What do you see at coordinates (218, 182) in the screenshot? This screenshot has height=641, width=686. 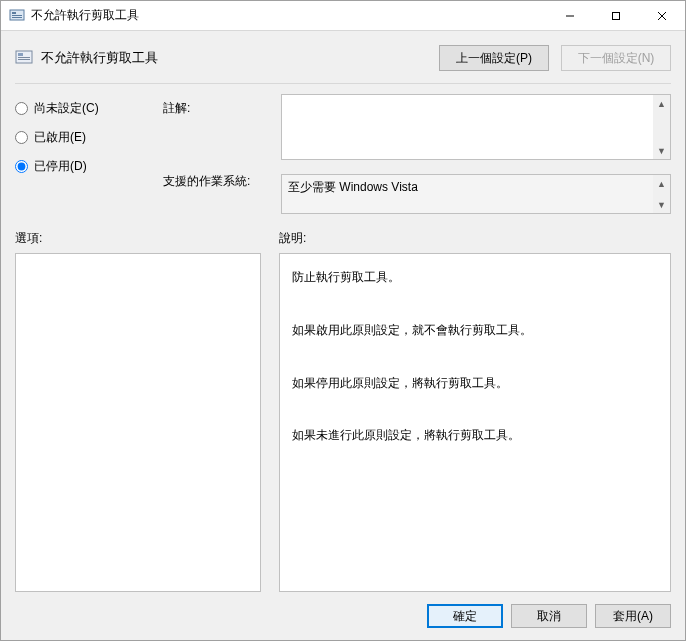 I see `supported-label: 支援的作業系統:` at bounding box center [218, 182].